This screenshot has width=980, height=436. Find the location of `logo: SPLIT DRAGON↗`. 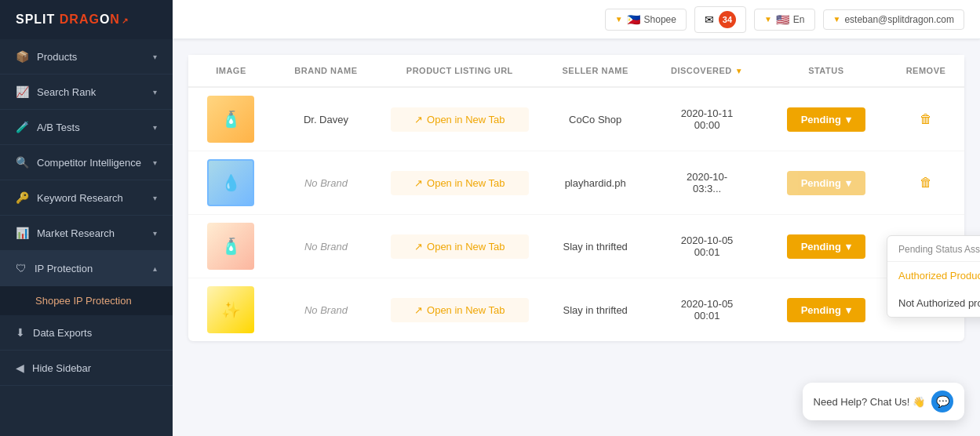

logo: SPLIT DRAGON↗ is located at coordinates (86, 20).